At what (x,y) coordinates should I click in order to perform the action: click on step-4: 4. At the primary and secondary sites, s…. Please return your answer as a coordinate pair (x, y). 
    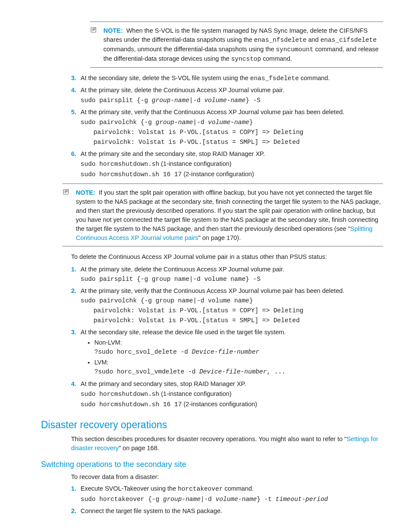
    Looking at the image, I should click on (227, 395).